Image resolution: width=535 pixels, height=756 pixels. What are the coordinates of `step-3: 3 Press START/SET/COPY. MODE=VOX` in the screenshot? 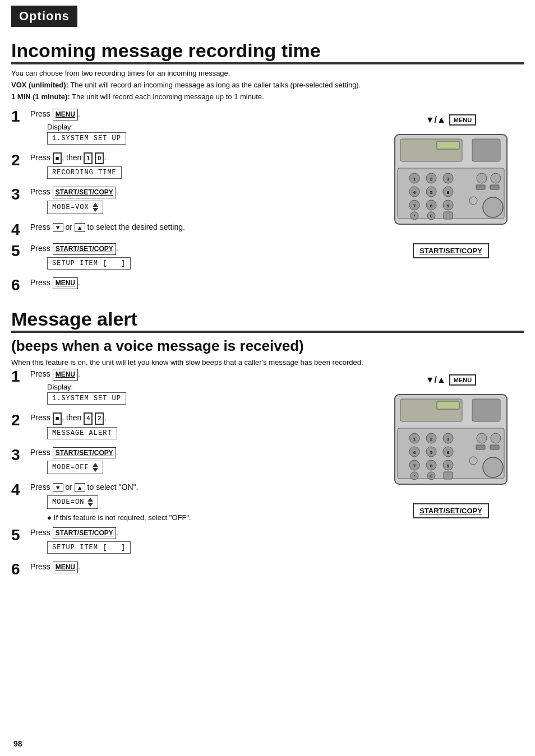 It's located at (192, 202).